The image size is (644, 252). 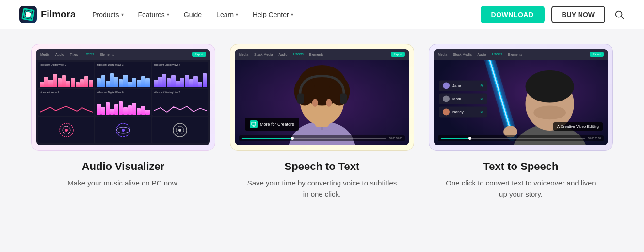 What do you see at coordinates (123, 54) in the screenshot?
I see `editor-toolbar-1: Media Audio Titles Effects Elements Expo…` at bounding box center [123, 54].